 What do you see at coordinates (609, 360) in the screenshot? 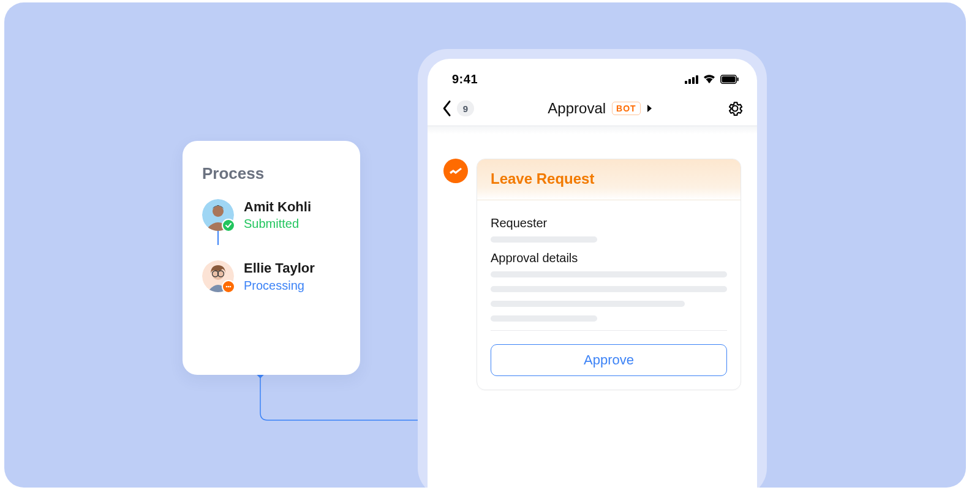
I see `approve-button: Approve` at bounding box center [609, 360].